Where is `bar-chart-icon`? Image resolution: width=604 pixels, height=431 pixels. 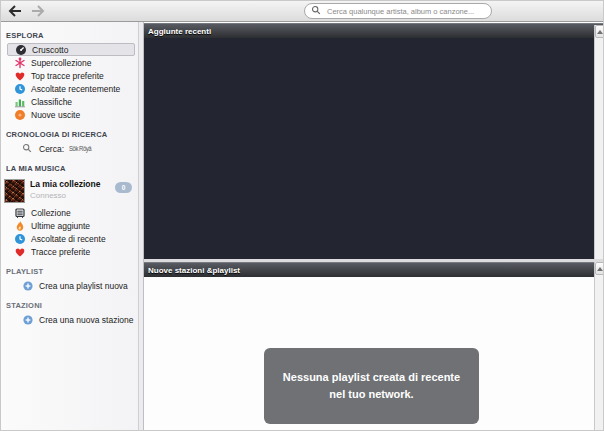
bar-chart-icon is located at coordinates (20, 102).